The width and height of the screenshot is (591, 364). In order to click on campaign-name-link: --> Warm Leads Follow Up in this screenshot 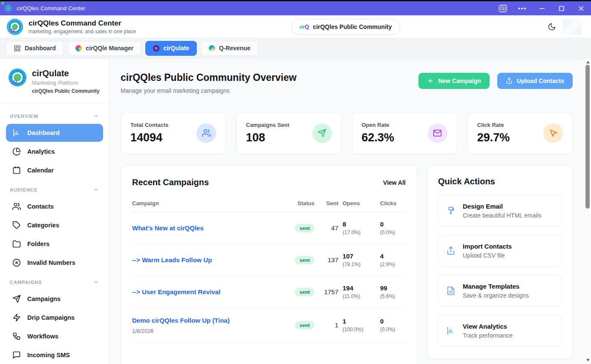, I will do `click(208, 260)`.